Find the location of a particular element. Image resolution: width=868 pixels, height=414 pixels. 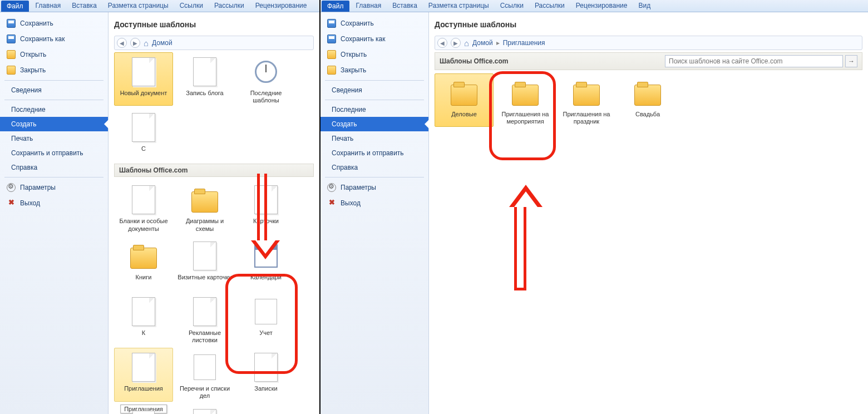

template-tile: Учет is located at coordinates (266, 319).